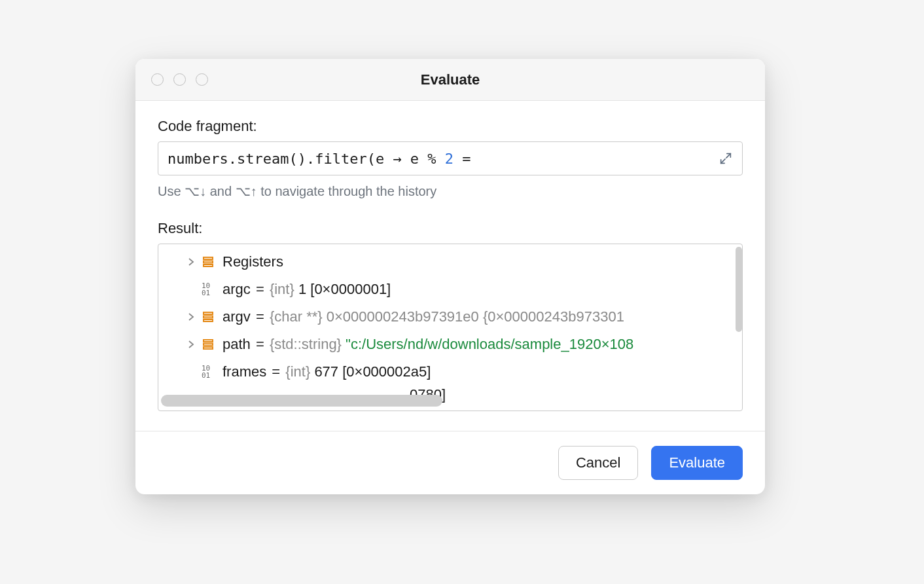  What do you see at coordinates (450, 372) in the screenshot?
I see `result-row: 1001frames = {int} 677 [0×000002a5]` at bounding box center [450, 372].